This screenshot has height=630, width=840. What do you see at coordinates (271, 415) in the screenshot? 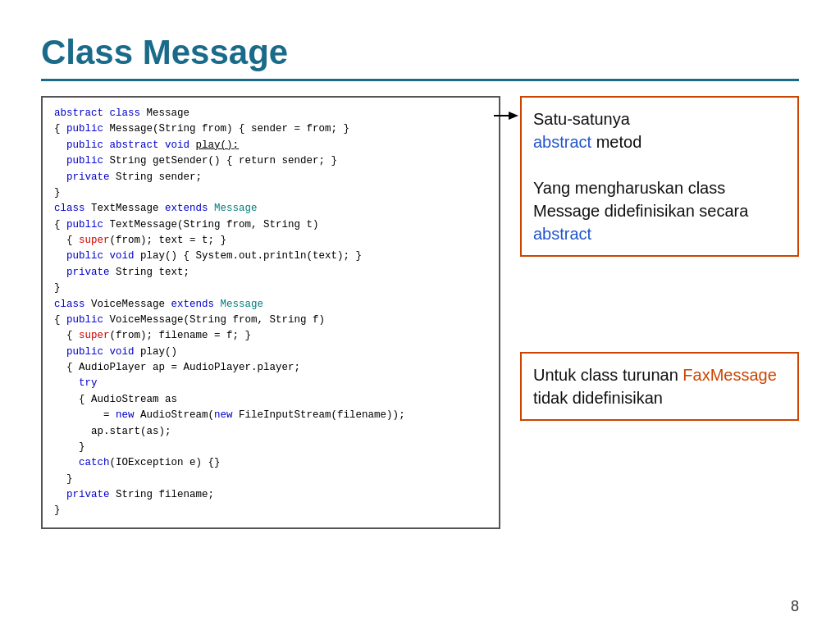
I see `code-line: = new AudioStream(new FileInputStream(fi…` at bounding box center [271, 415].